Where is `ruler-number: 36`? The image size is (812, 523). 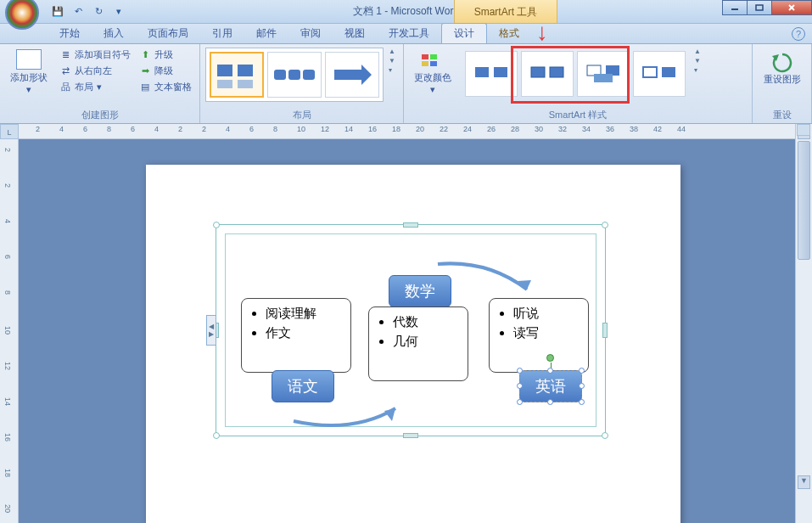
ruler-number: 36 is located at coordinates (610, 129).